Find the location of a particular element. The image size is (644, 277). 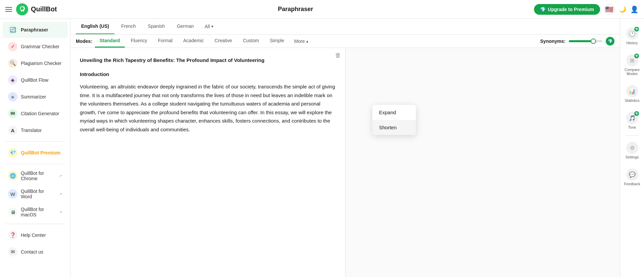

sidebar-item-citation-generator: 99 Citation Generator is located at coordinates (35, 114).